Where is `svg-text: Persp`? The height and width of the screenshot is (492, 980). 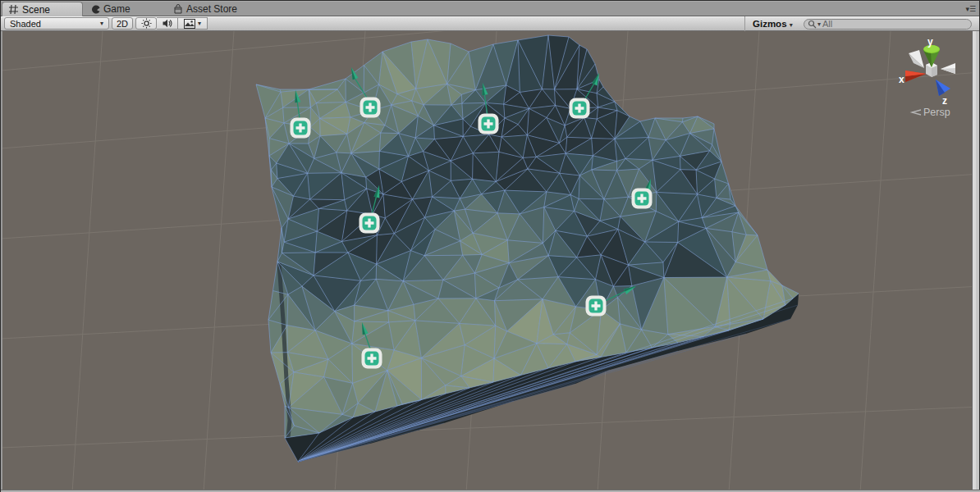 svg-text: Persp is located at coordinates (937, 112).